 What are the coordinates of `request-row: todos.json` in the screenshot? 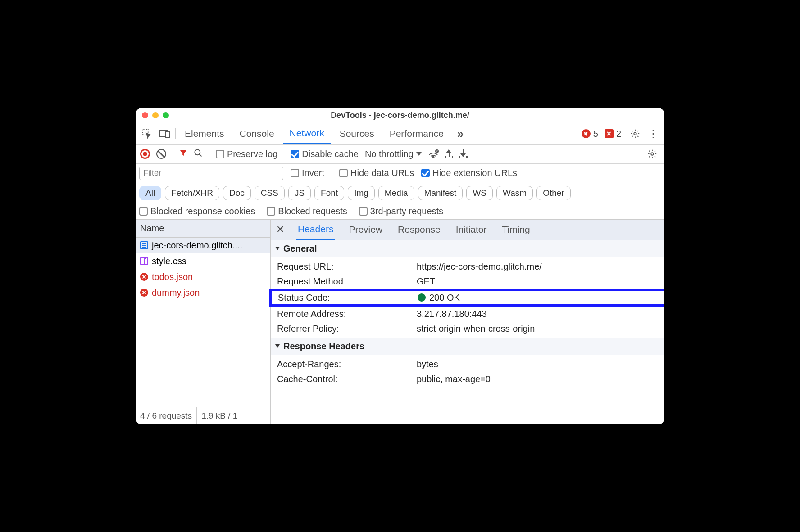 It's located at (203, 277).